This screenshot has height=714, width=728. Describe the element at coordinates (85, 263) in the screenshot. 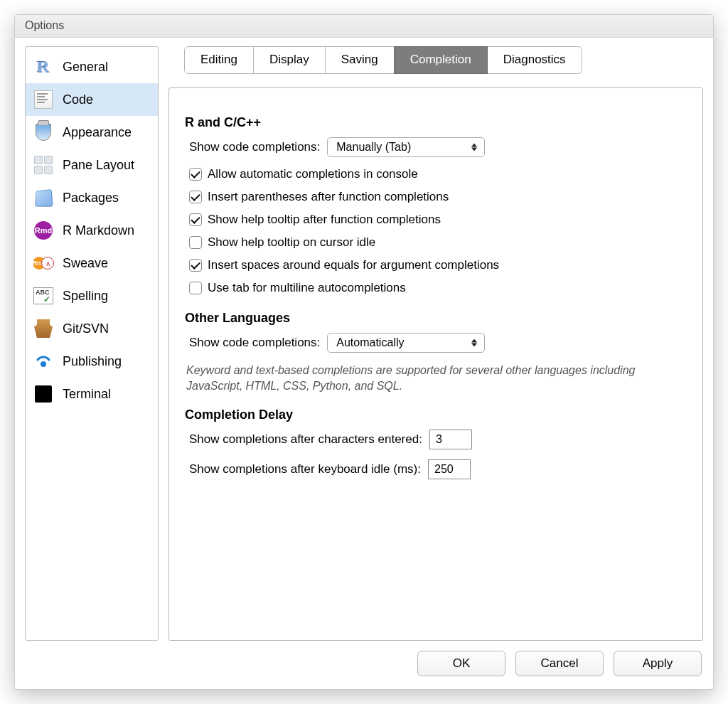

I see `sidebar-item-label: Sweave` at that location.